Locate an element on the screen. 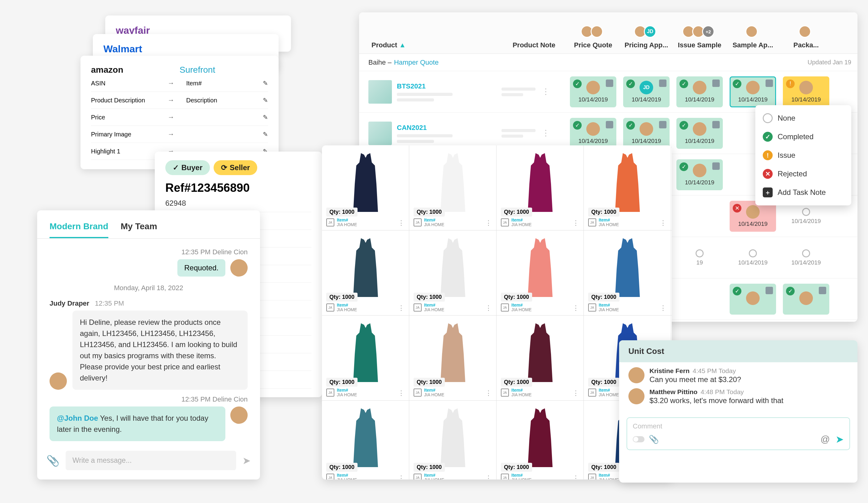 The width and height of the screenshot is (868, 503). col-header-product: Product▲ is located at coordinates (431, 48).